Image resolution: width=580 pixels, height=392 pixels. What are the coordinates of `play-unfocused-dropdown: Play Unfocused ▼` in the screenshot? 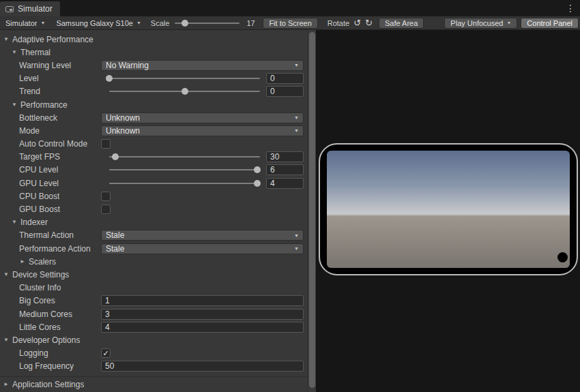 It's located at (480, 23).